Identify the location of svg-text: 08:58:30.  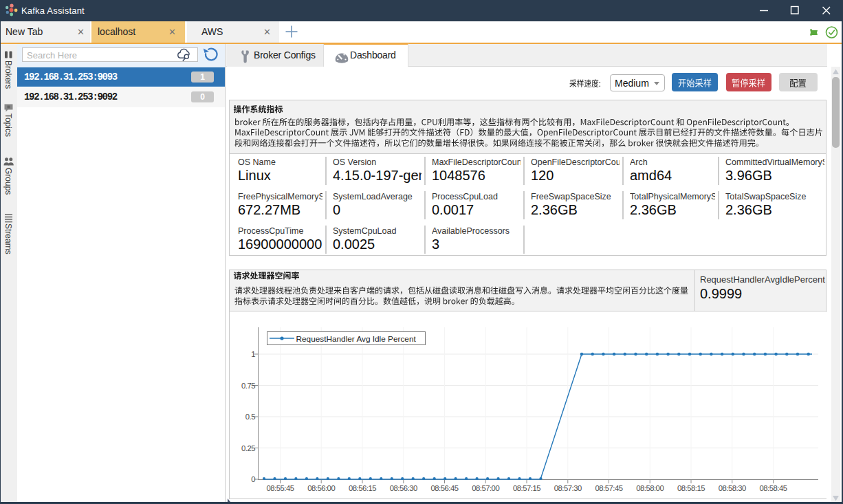
(732, 488).